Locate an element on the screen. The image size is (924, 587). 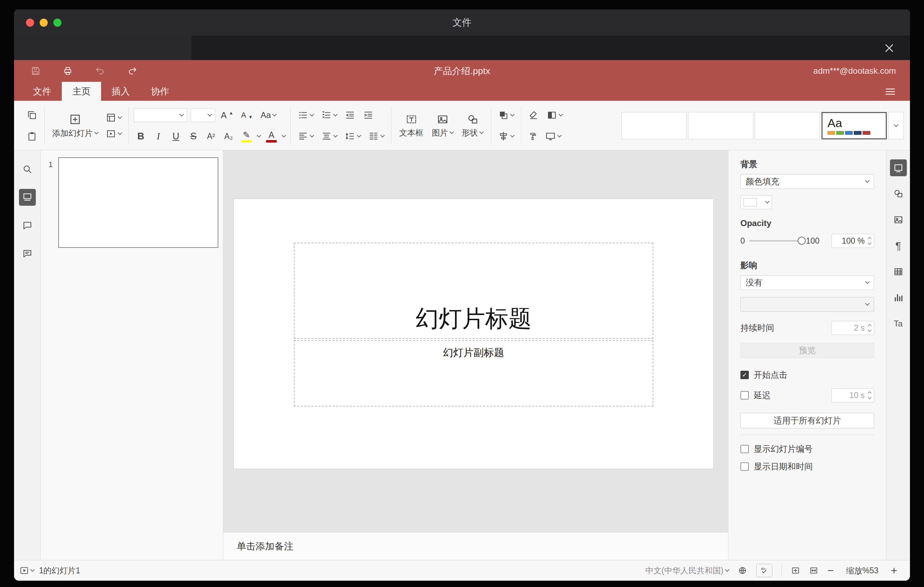
background-fill-select: 颜色填充 is located at coordinates (807, 181).